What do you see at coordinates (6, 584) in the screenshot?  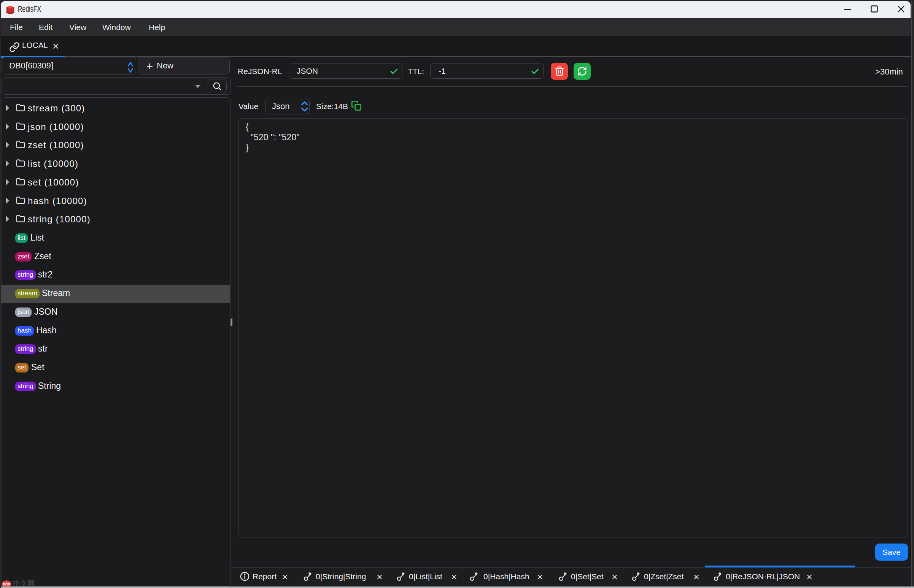 I see `svg-text: php` at bounding box center [6, 584].